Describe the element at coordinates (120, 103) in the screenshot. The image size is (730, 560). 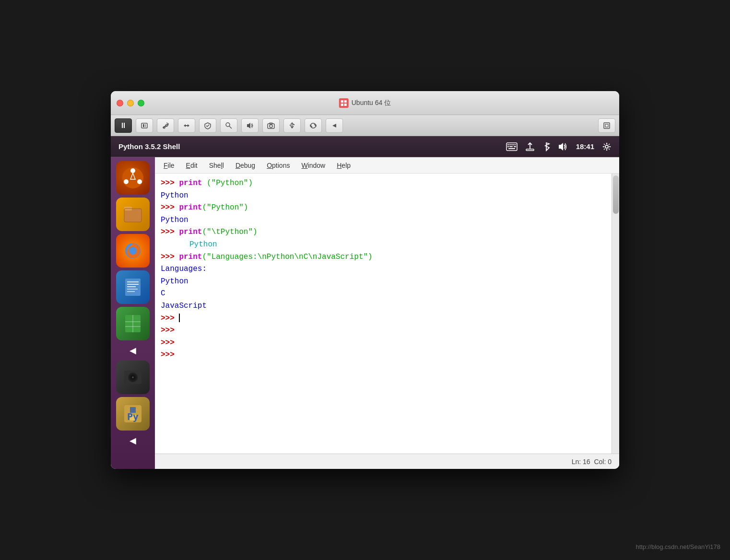
I see `close-button` at that location.